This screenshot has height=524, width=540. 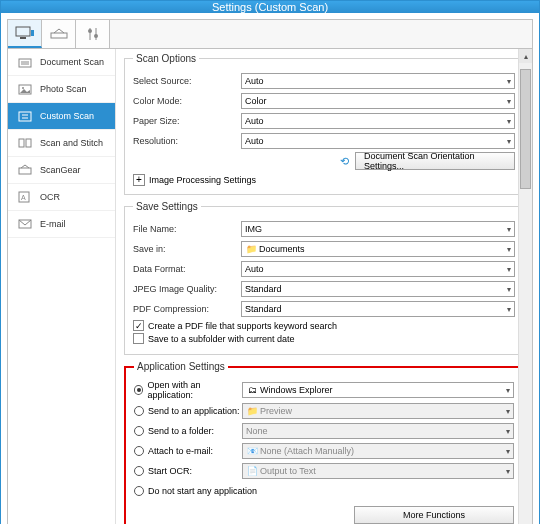 What do you see at coordinates (324, 326) in the screenshot?
I see `keyword-search-checkbox: ✓ Create a PDF file that supports keywor…` at bounding box center [324, 326].